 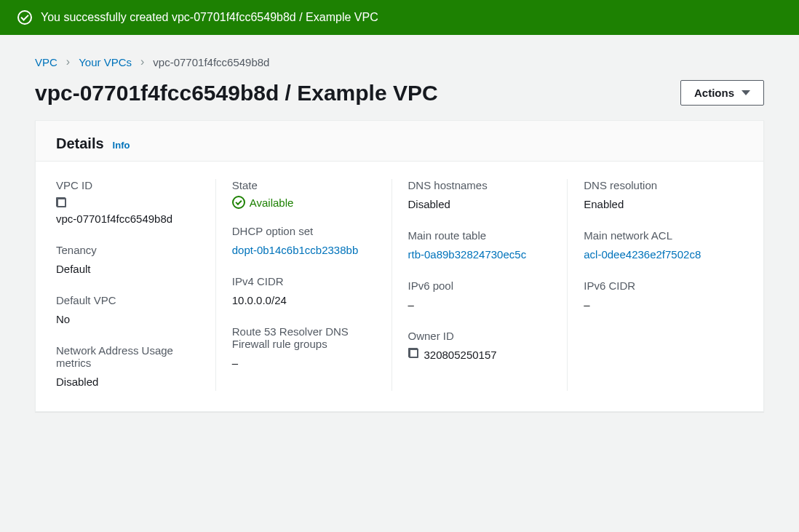 I want to click on field-value: 10.0.0.0/24, so click(x=304, y=301).